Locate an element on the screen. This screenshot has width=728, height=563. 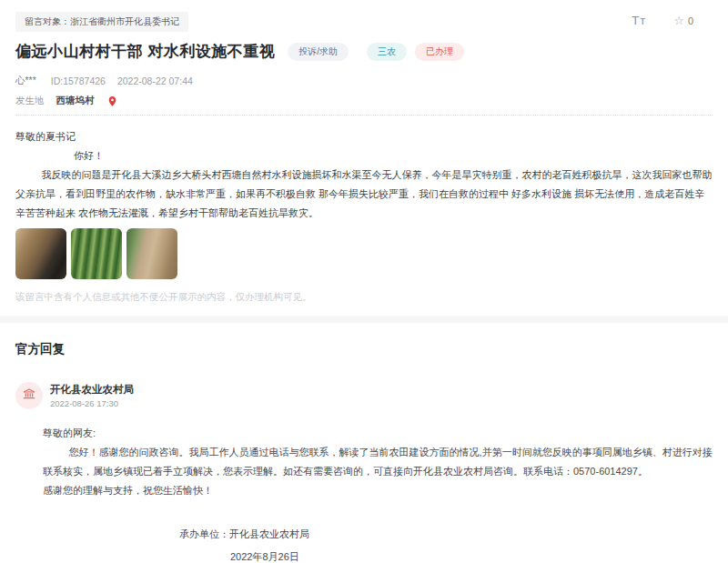
star-icon: ☆ is located at coordinates (679, 20).